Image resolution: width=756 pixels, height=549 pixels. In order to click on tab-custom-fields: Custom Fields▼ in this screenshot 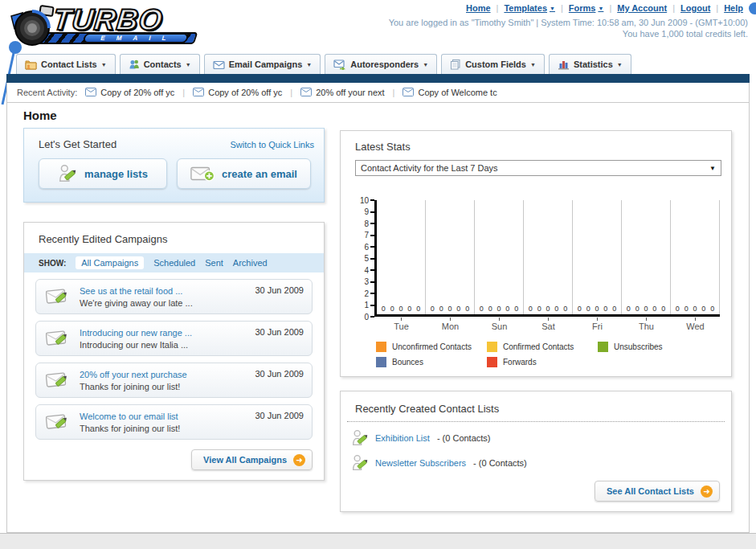, I will do `click(493, 64)`.